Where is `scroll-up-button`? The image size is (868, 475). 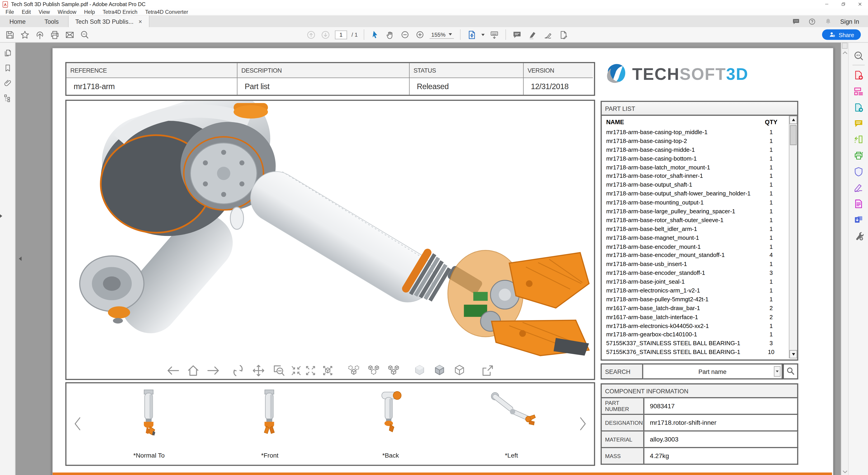
scroll-up-button is located at coordinates (793, 120).